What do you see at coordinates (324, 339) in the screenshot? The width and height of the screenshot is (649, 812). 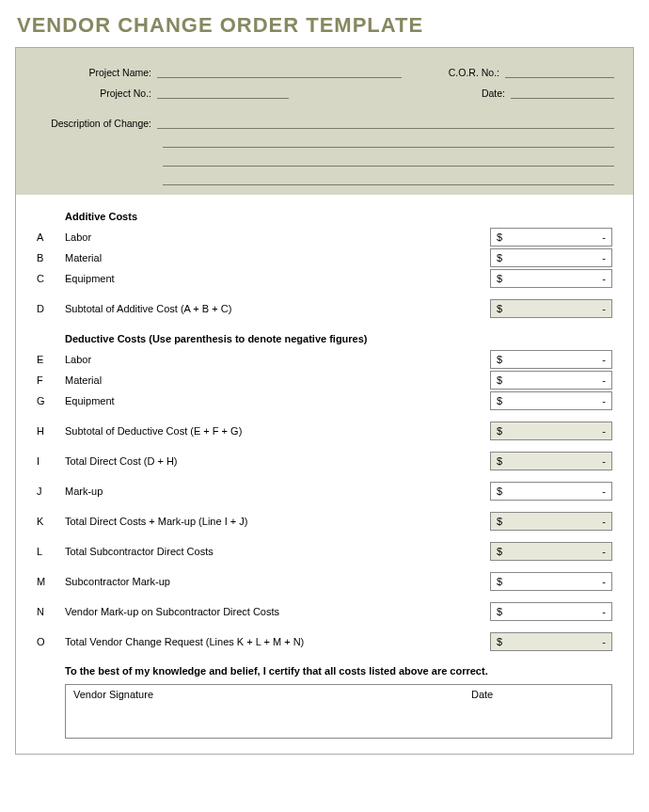 I see `deductive-costs-heading: Deductive Costs (Use parenthesis to deno…` at bounding box center [324, 339].